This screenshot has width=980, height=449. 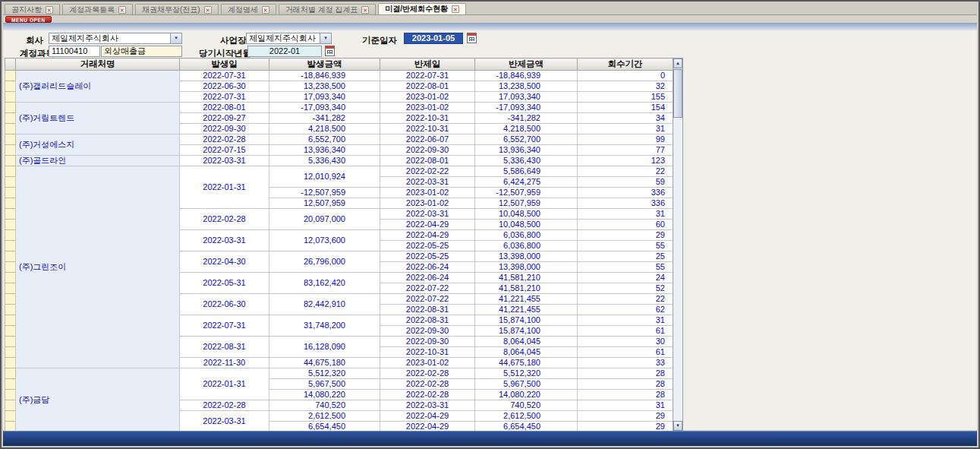 I want to click on cell-settle-amount: 17,093,340, so click(x=527, y=97).